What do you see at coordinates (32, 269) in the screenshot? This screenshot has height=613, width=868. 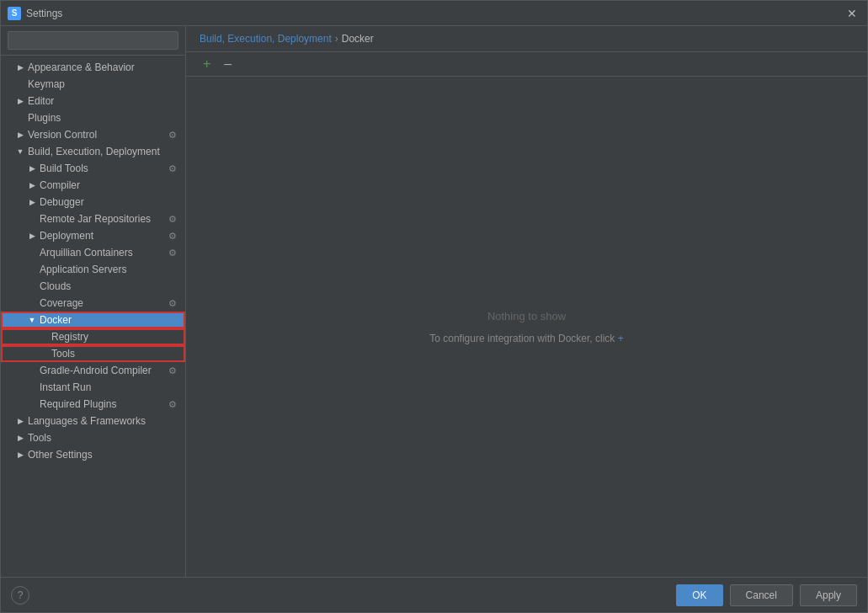 I see `arrow-app-servers` at bounding box center [32, 269].